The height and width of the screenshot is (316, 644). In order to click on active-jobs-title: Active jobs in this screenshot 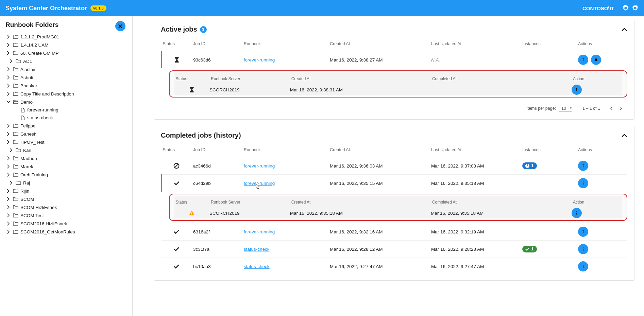, I will do `click(179, 29)`.